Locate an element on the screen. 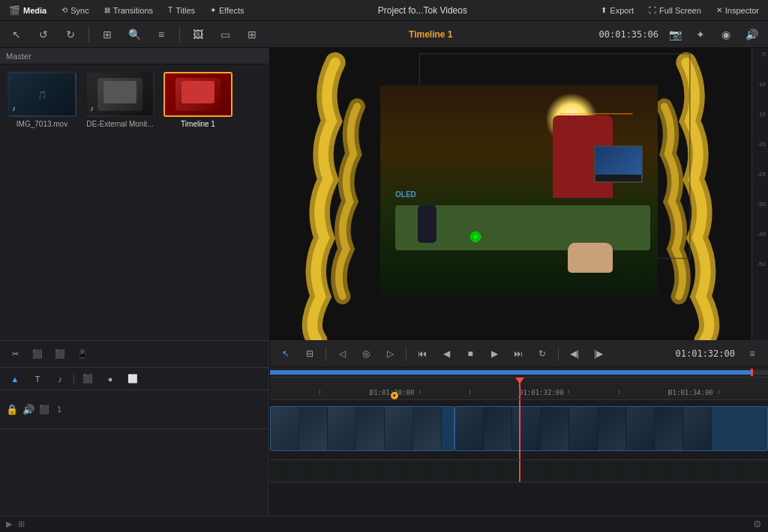 This screenshot has width=768, height=532. status-bar: ▶ ⊞ ⚙ is located at coordinates (384, 524).